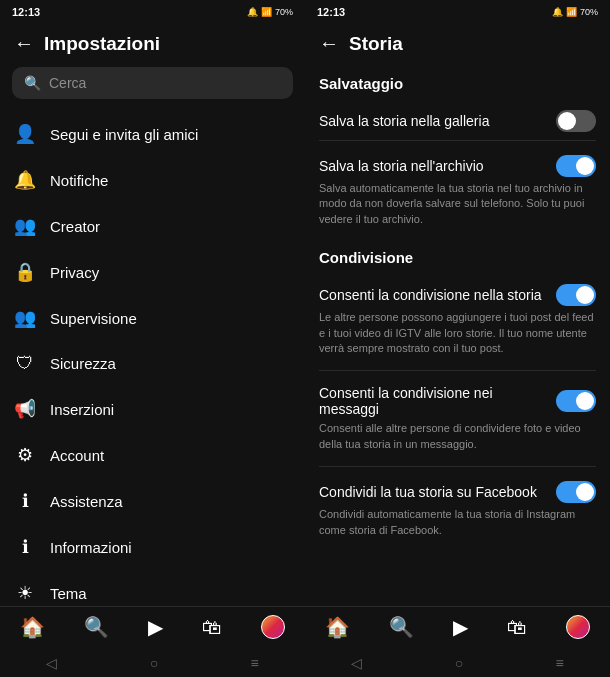 The width and height of the screenshot is (610, 677). What do you see at coordinates (25, 180) in the screenshot?
I see `notifiche-icon: 🔔` at bounding box center [25, 180].